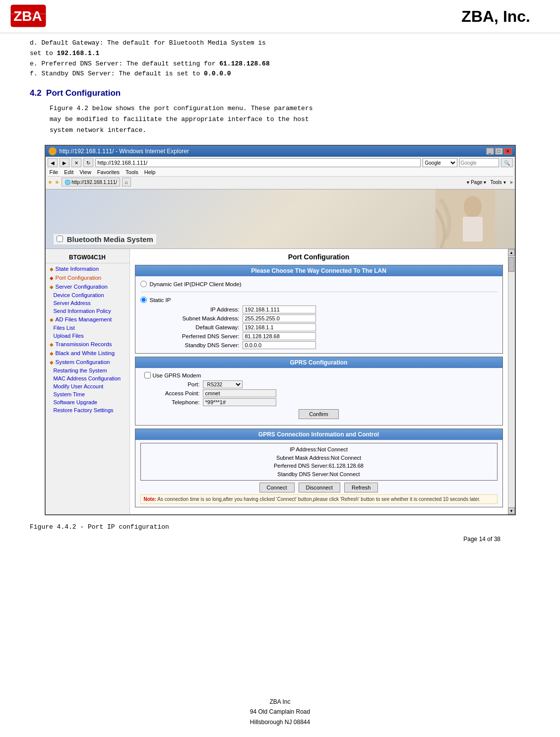 This screenshot has height=737, width=560. I want to click on browser-title: http://192.168.1.111/ - Windows Internet…, so click(124, 151).